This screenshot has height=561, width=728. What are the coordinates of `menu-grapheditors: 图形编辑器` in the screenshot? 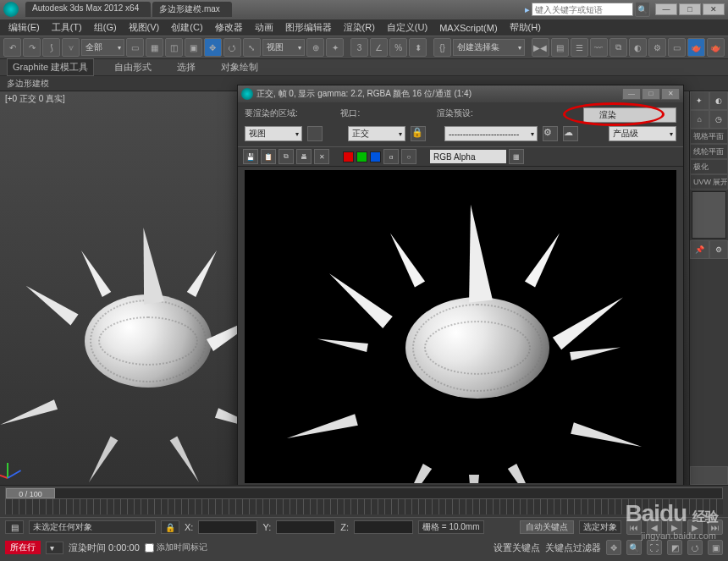 It's located at (308, 27).